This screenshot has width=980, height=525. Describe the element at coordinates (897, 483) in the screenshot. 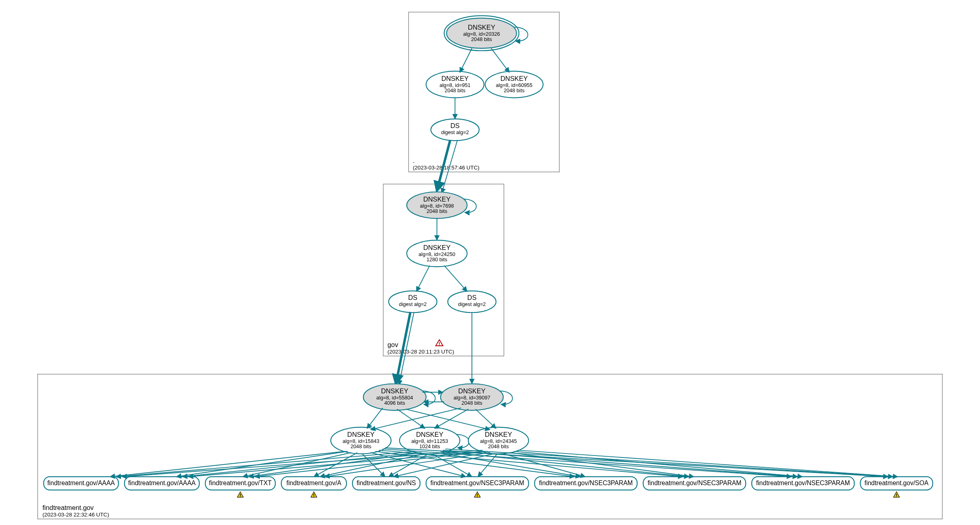

I see `svg-text: findtreatment.gov/SOA` at that location.